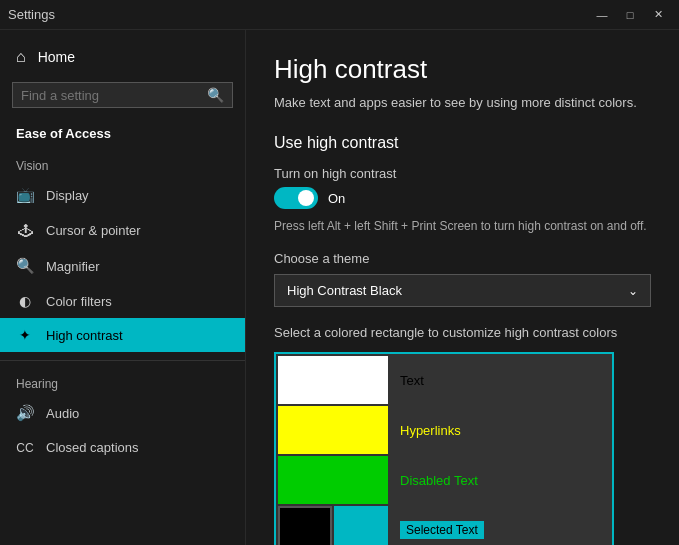 The width and height of the screenshot is (679, 545). I want to click on selected-text-swatch-container, so click(333, 526).